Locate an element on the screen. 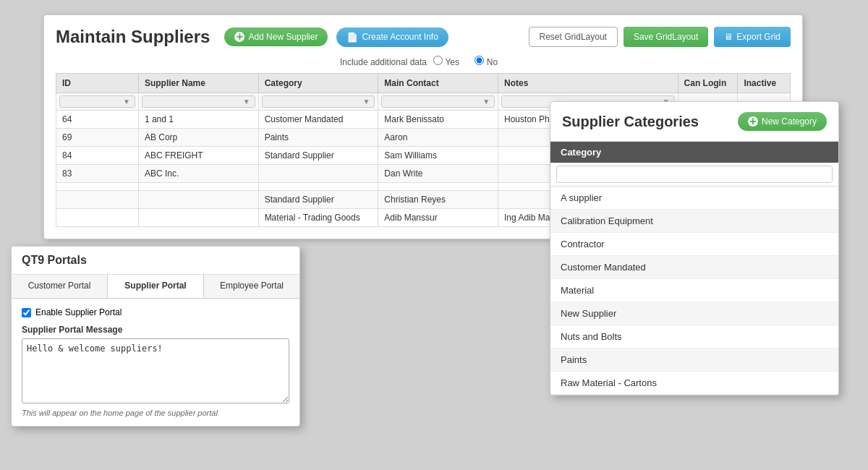 The image size is (868, 470). new-cat-plus-icon: + is located at coordinates (753, 121).